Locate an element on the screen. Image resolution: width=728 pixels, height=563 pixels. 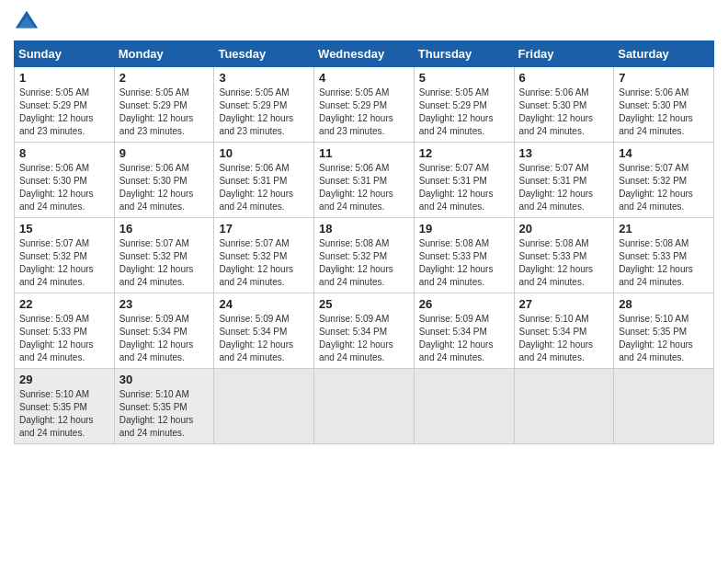
day-number: 10 is located at coordinates (264, 153).